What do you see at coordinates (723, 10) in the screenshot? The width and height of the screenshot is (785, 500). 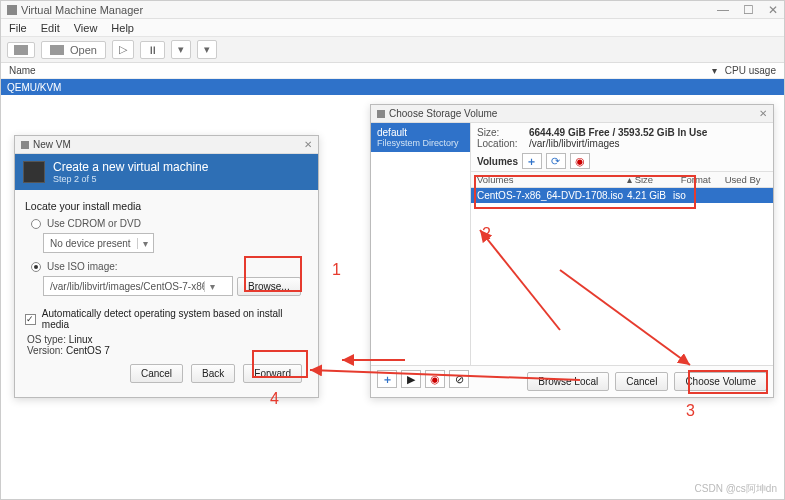 I see `minimize-icon: —` at bounding box center [723, 10].